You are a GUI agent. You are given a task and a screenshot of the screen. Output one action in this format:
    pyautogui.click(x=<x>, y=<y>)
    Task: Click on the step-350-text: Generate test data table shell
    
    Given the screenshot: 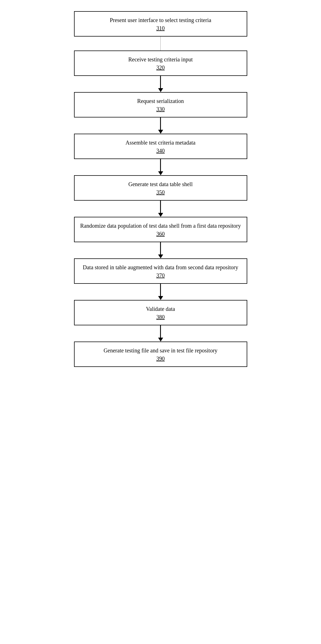 What is the action you would take?
    pyautogui.click(x=161, y=184)
    